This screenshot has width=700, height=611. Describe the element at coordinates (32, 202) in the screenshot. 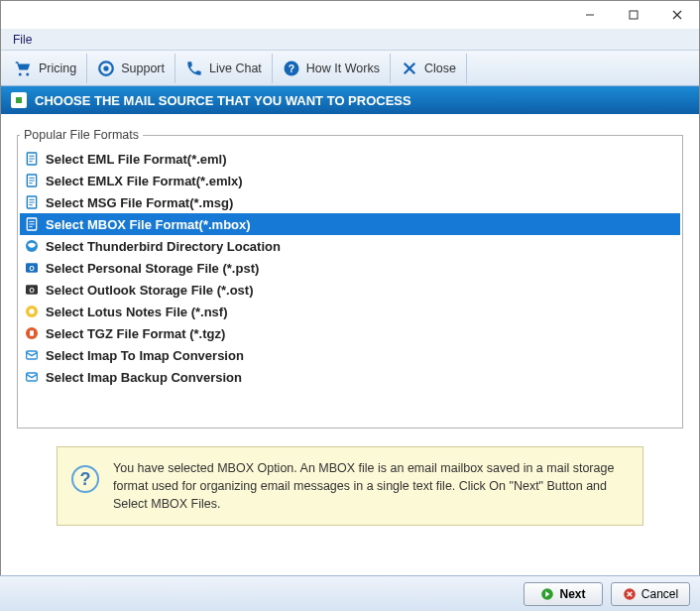

I see `file-msg-icon` at that location.